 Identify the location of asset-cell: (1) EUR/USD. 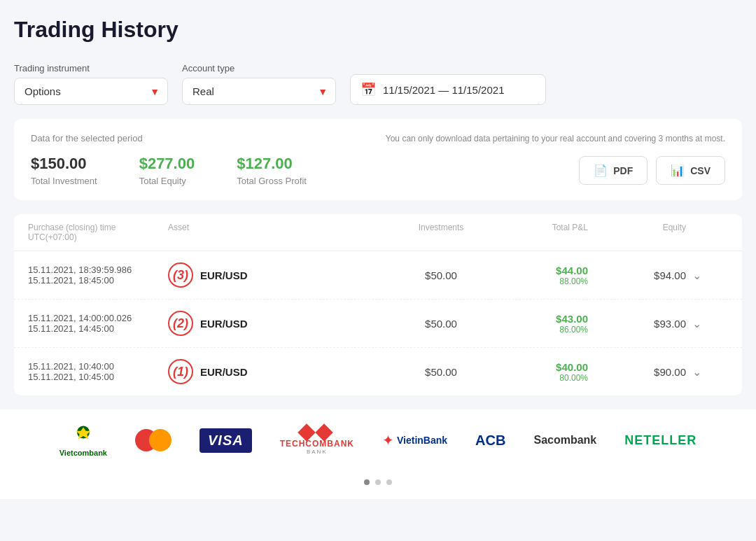
(280, 372).